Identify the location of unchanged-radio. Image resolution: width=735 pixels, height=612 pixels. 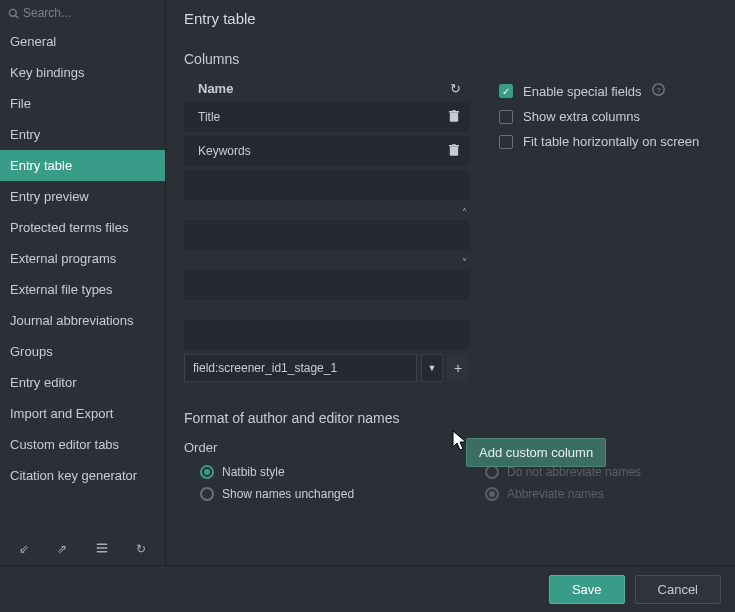
(207, 494).